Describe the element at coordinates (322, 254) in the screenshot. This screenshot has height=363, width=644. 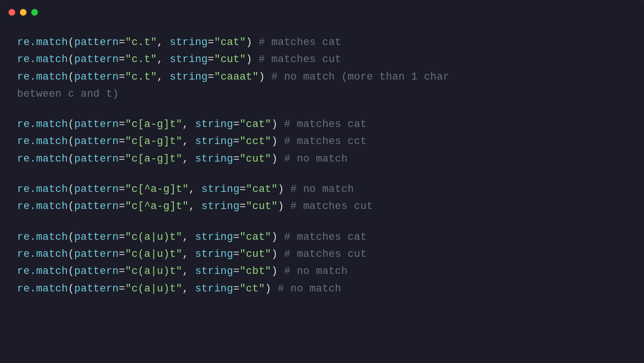
I see `code-line: re.match(pattern="c(a|u)t", string="cut"…` at that location.